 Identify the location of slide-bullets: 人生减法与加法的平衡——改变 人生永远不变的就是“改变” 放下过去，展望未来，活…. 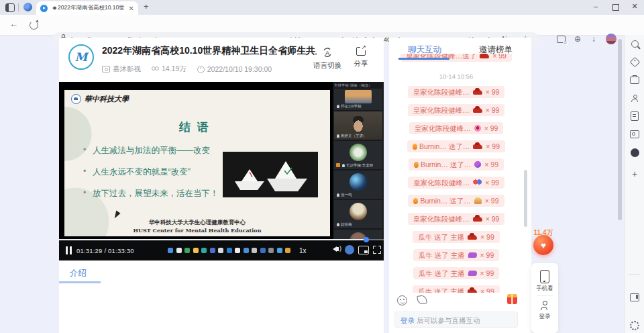
(154, 177).